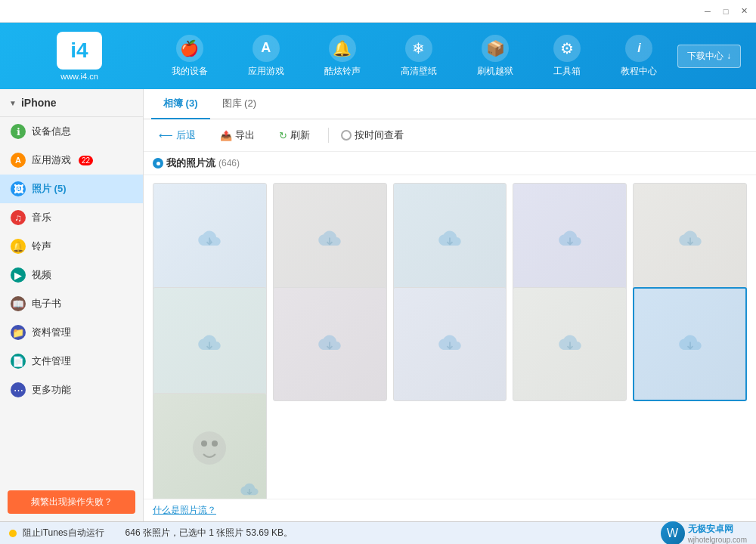 The image size is (756, 544). What do you see at coordinates (673, 533) in the screenshot?
I see `watermark-w-icon: W` at bounding box center [673, 533].